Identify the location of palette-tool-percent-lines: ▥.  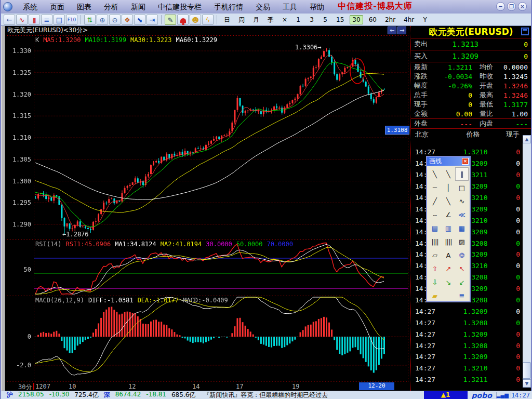
(448, 228).